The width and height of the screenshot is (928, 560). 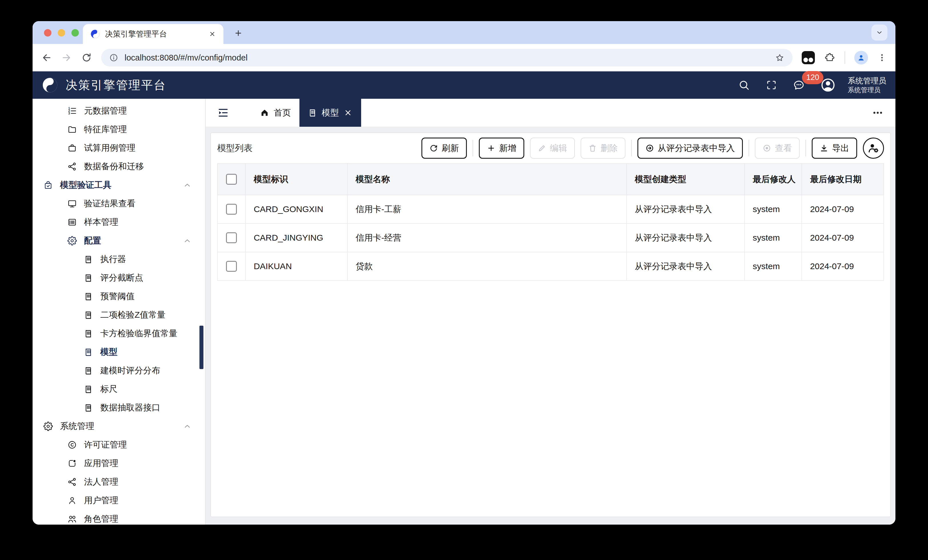 I want to click on user-name: 系统管理员, so click(x=867, y=81).